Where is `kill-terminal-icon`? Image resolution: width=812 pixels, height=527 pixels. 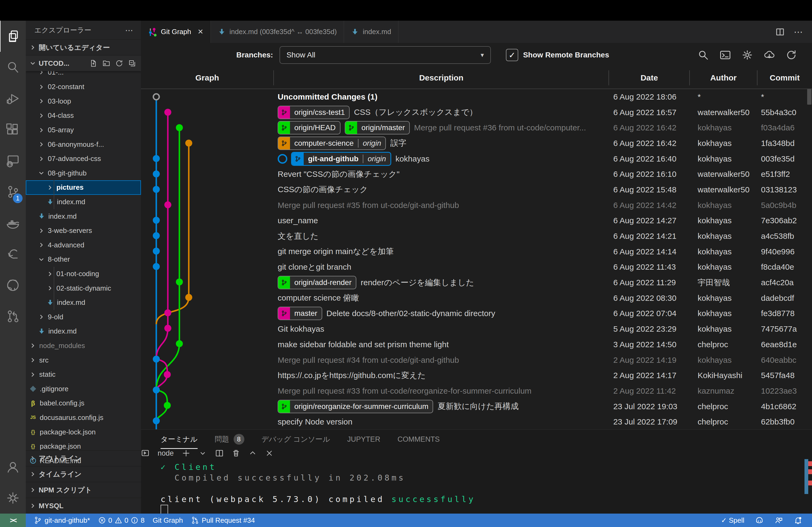
kill-terminal-icon is located at coordinates (236, 453).